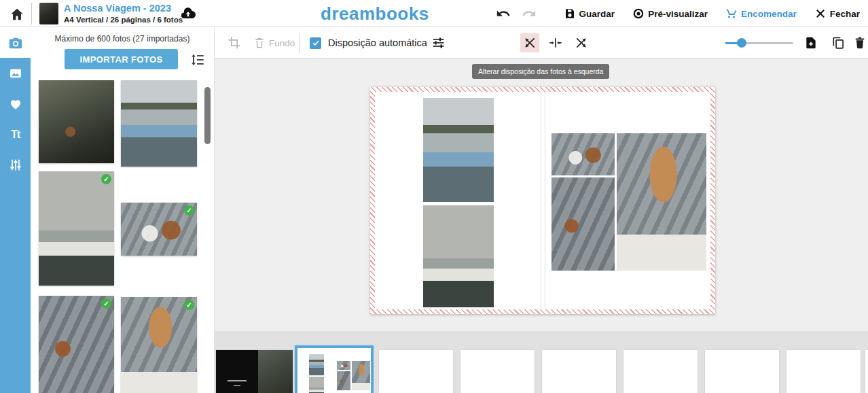 The height and width of the screenshot is (393, 868). What do you see at coordinates (15, 135) in the screenshot?
I see `rail-tab-text: Tt` at bounding box center [15, 135].